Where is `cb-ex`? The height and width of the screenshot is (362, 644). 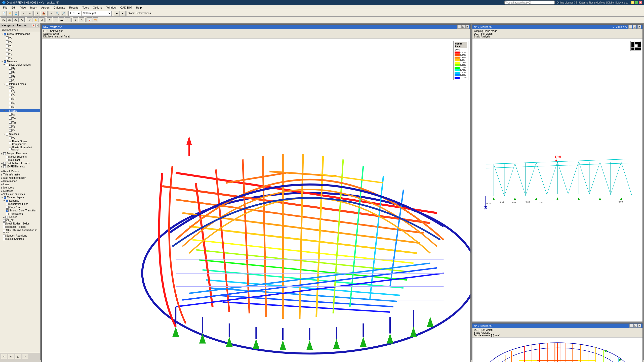 cb-ex is located at coordinates (10, 114).